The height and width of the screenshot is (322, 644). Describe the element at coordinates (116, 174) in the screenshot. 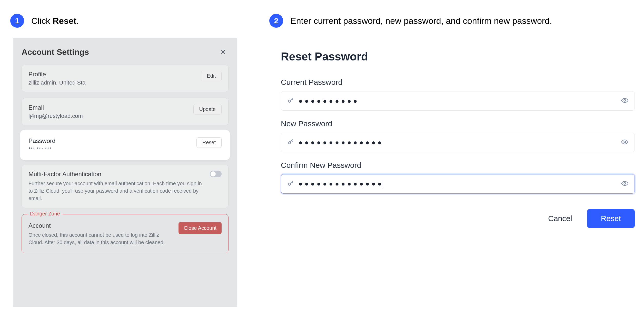

I see `mfa-heading: Multi-Factor Authentication` at that location.